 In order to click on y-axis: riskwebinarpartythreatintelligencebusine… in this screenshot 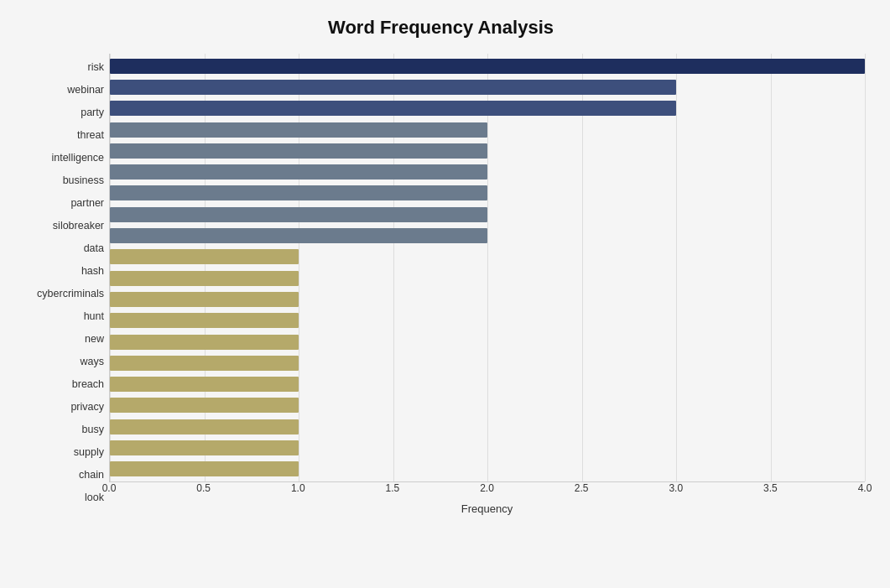, I will do `click(63, 289)`.